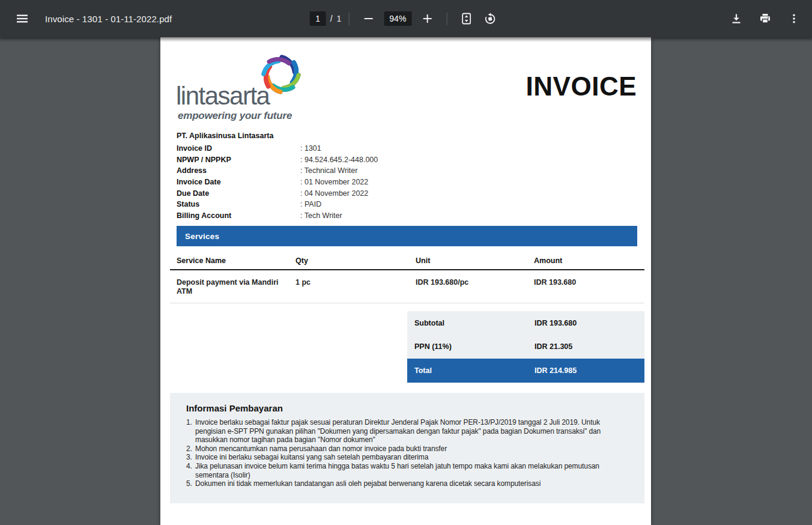  Describe the element at coordinates (277, 193) in the screenshot. I see `detail-row-due-date: Due Date : 04 November 2022` at that location.